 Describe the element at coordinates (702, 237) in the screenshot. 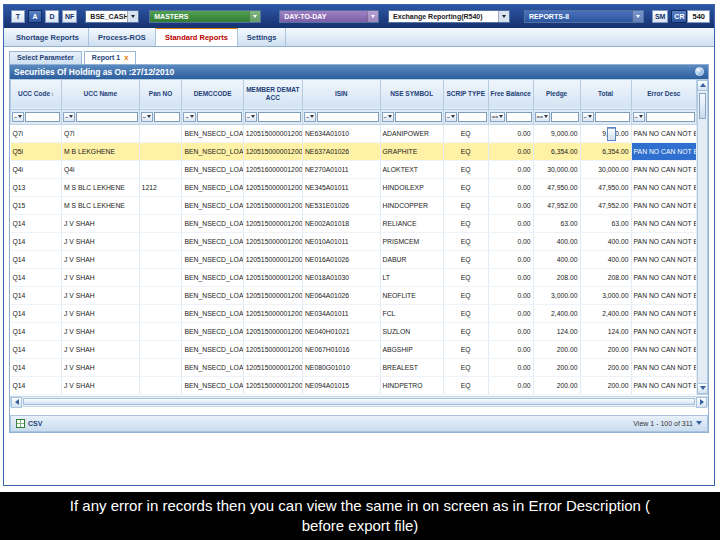

I see `vertical-scrollbar` at that location.